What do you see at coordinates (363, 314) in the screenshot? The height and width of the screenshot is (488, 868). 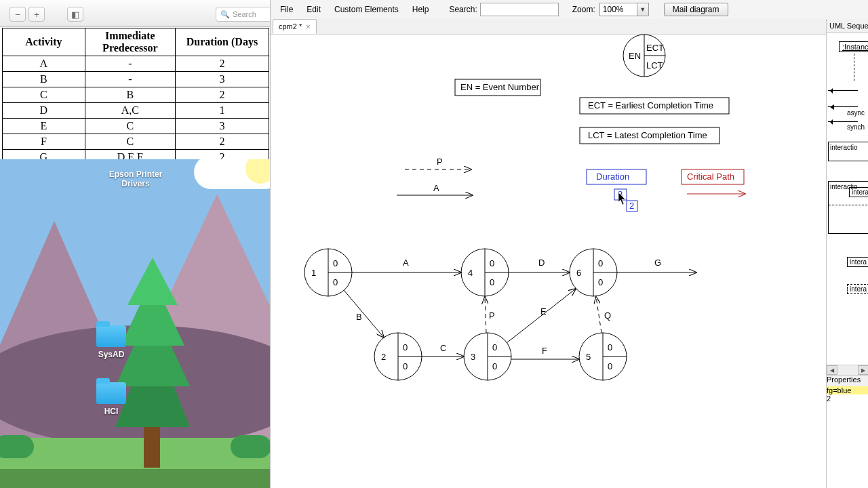 I see `arc-B` at bounding box center [363, 314].